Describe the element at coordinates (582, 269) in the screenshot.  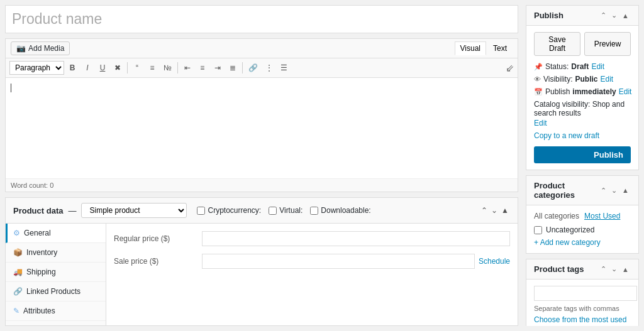
I see `tags-panel-header: Product tags ⌃ ⌄ ▲` at that location.